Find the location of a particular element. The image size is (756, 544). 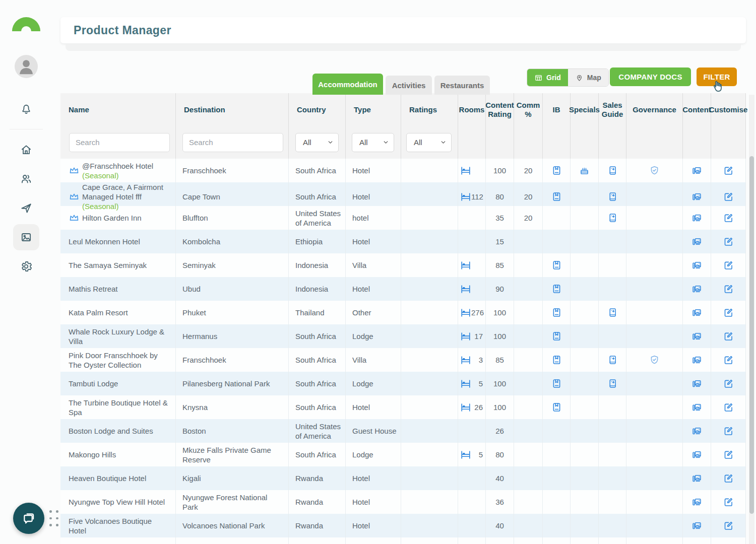

tab-restaurants: Restaurants is located at coordinates (462, 85).